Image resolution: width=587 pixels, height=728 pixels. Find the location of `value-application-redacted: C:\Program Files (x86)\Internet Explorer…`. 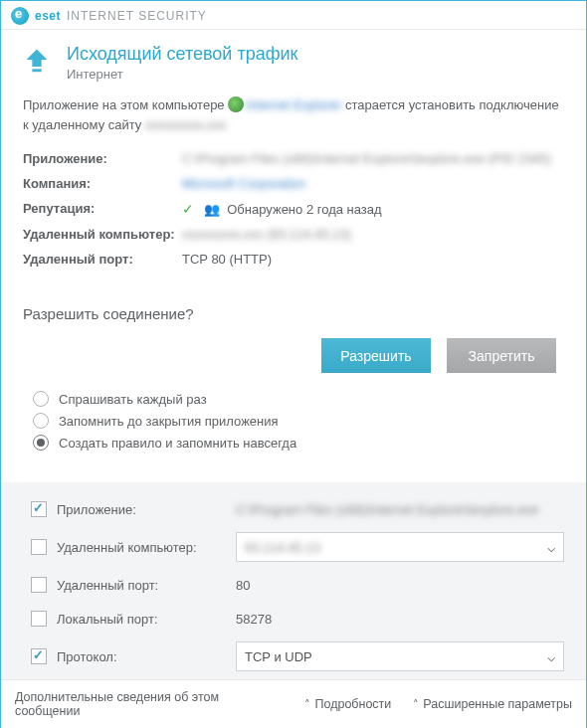

value-application-redacted: C:\Program Files (x86)\Internet Explorer… is located at coordinates (366, 159).